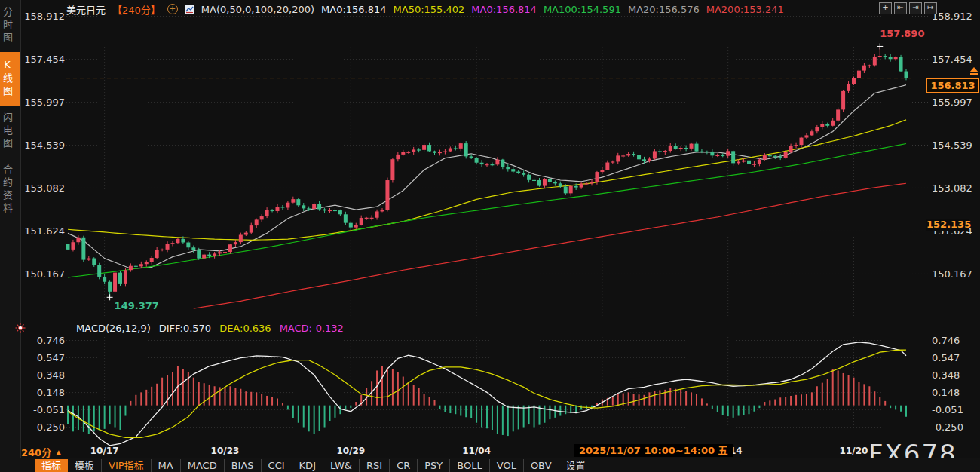 The image size is (980, 472). I want to click on ma0-price-value: MA0:156.814, so click(504, 9).